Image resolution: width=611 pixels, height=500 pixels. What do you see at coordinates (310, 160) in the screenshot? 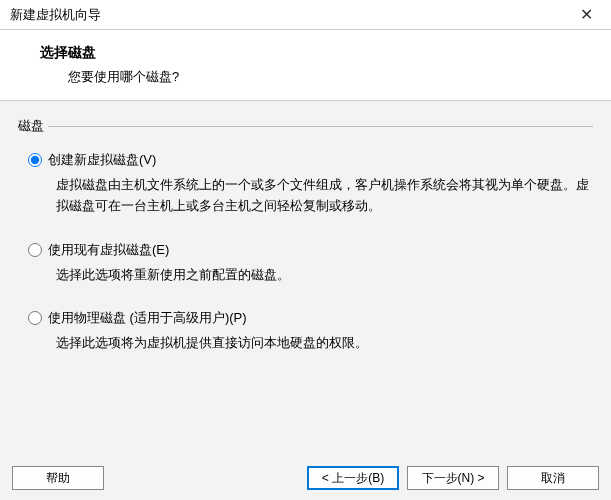
I see `radio-row: 创建新虚拟磁盘(V)` at bounding box center [310, 160].